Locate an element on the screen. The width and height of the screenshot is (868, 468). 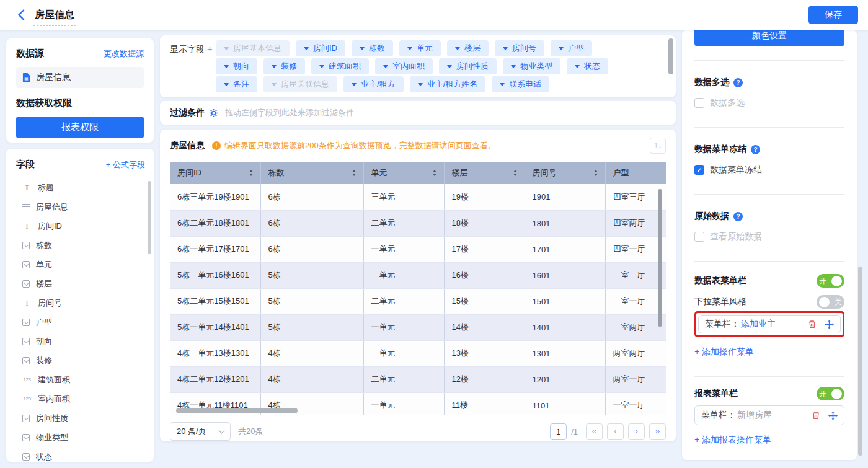
display-field-chip: 栋数 is located at coordinates (372, 48).